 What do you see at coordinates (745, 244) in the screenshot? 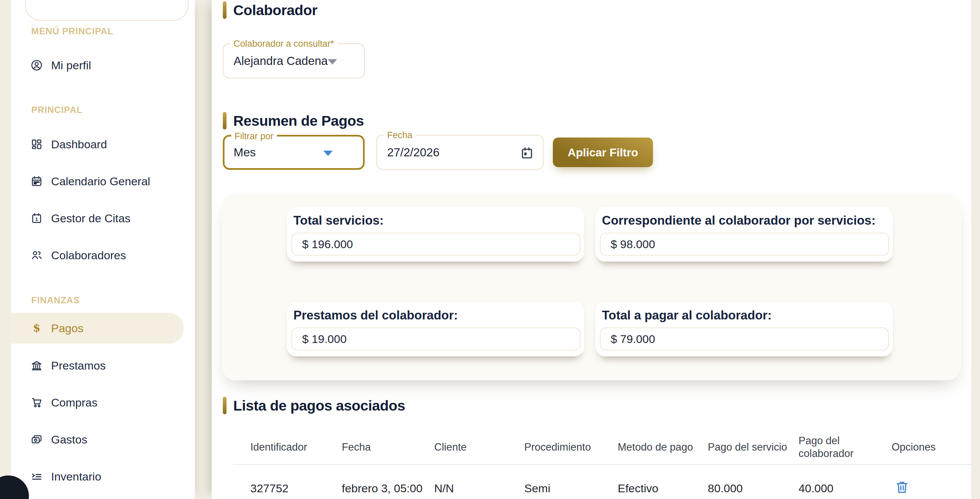
I see `stat-value: $ 98.000` at bounding box center [745, 244].